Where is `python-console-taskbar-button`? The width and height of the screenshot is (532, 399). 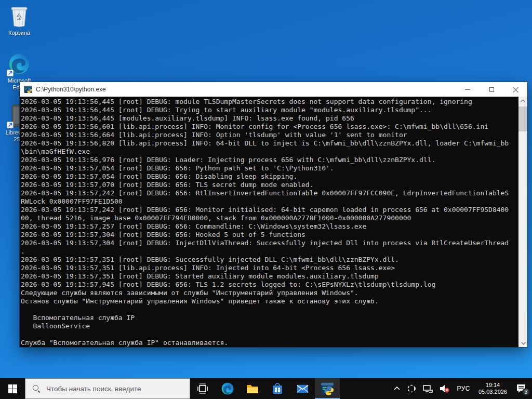 python-console-taskbar-button is located at coordinates (327, 389).